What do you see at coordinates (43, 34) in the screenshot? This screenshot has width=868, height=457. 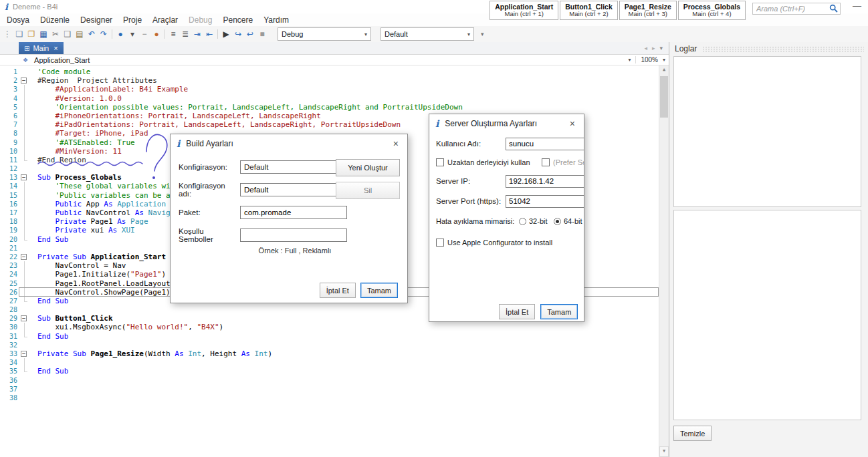 I see `save-icon: ▦` at bounding box center [43, 34].